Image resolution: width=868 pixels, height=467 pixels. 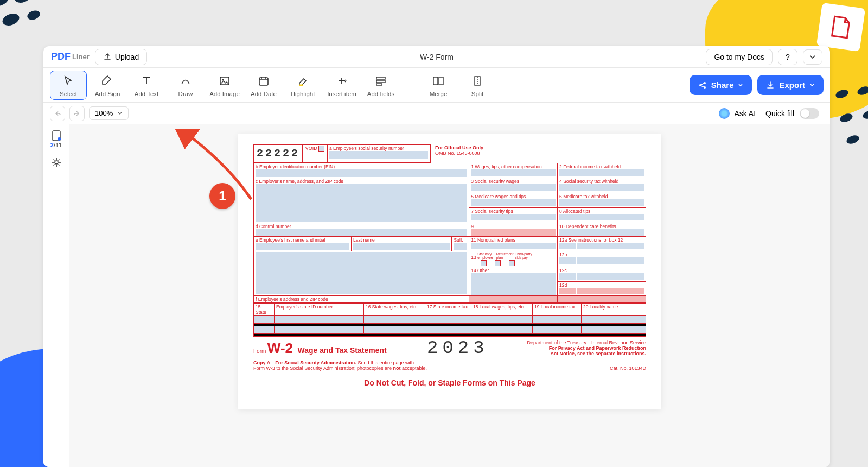 What do you see at coordinates (381, 94) in the screenshot?
I see `tool-label: Add fields` at bounding box center [381, 94].